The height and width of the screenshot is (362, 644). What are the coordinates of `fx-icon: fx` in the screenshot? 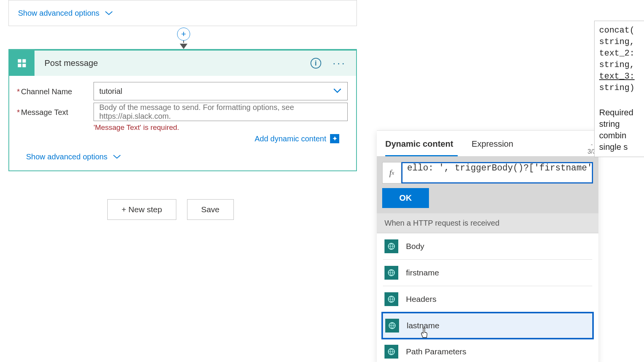 It's located at (392, 173).